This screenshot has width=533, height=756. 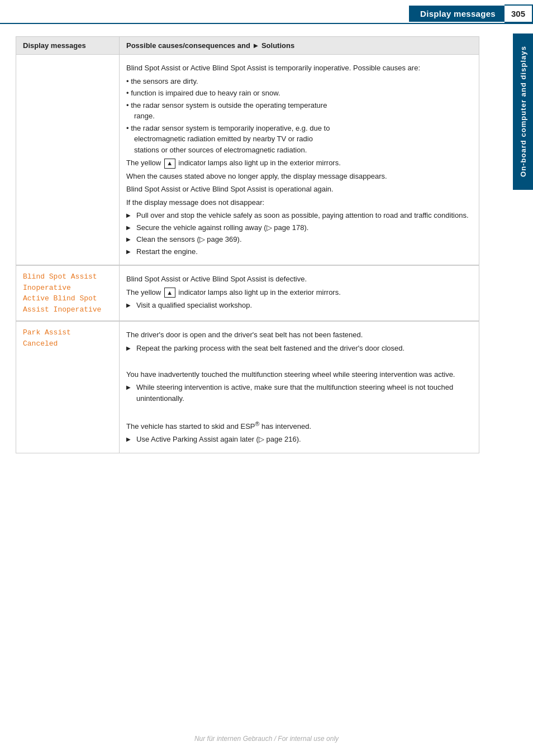 I want to click on page-number: 305, so click(x=518, y=13).